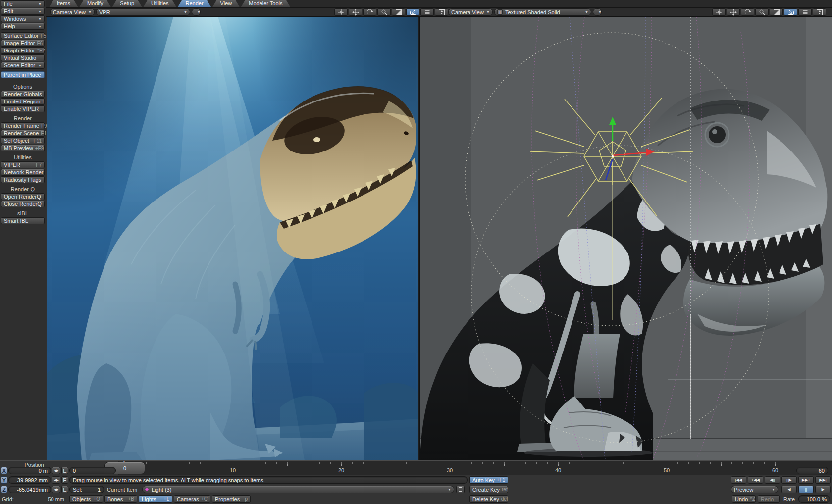 The image size is (832, 504). What do you see at coordinates (23, 180) in the screenshot?
I see `radiosity-flags-button: Radiosity Flags` at bounding box center [23, 180].